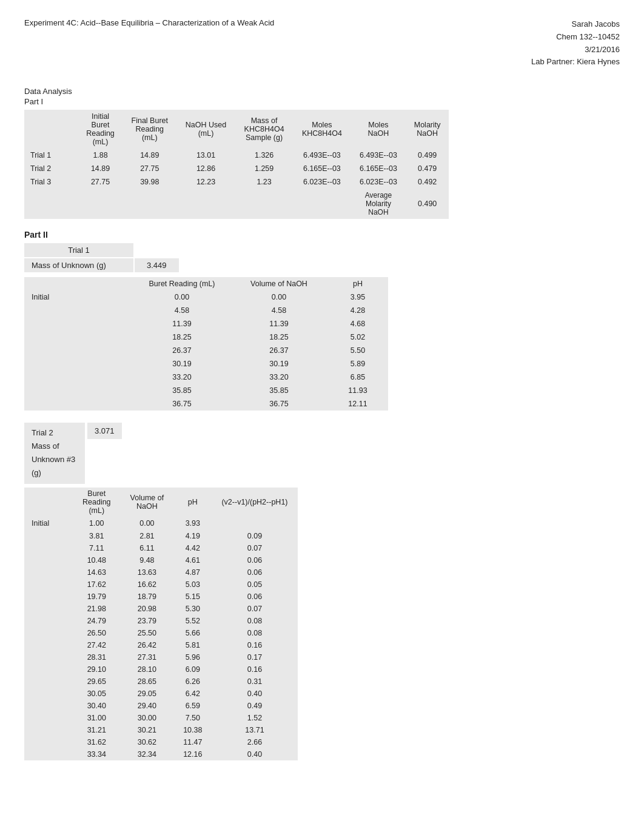 Image resolution: width=644 pixels, height=835 pixels. I want to click on lab-partner: Lab Partner: Kiera Hynes, so click(575, 62).